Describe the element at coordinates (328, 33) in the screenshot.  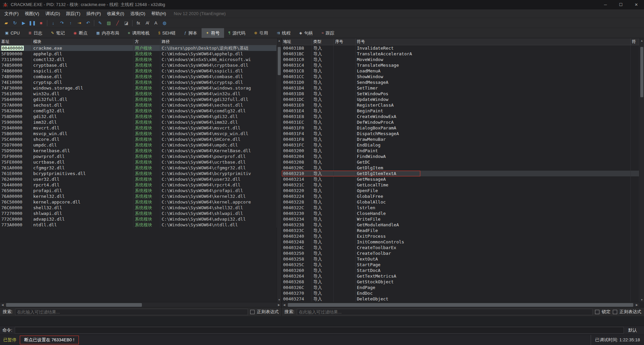
I see `tab-trace: ≈跟踪` at that location.